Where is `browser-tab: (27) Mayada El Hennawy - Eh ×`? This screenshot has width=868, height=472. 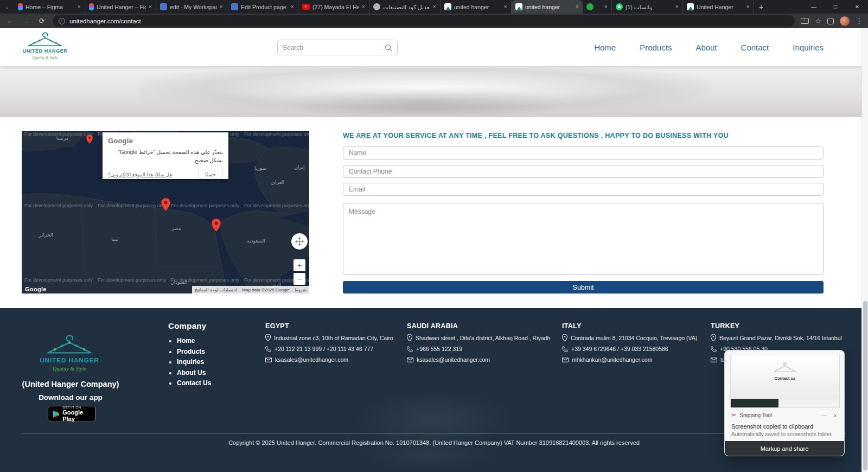
browser-tab: (27) Mayada El Hennawy - Eh × is located at coordinates (334, 7).